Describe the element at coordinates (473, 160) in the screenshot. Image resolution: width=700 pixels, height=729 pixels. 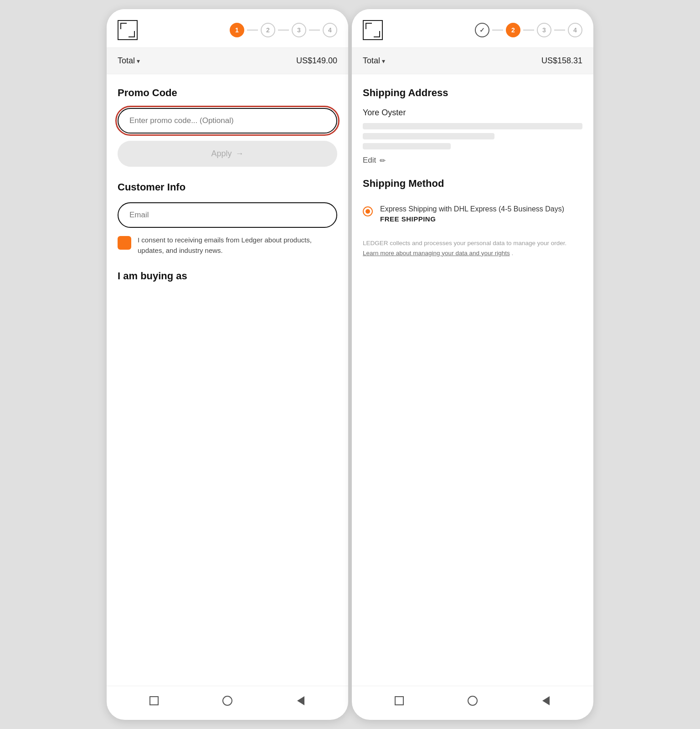
I see `edit-row: Edit ✏` at that location.